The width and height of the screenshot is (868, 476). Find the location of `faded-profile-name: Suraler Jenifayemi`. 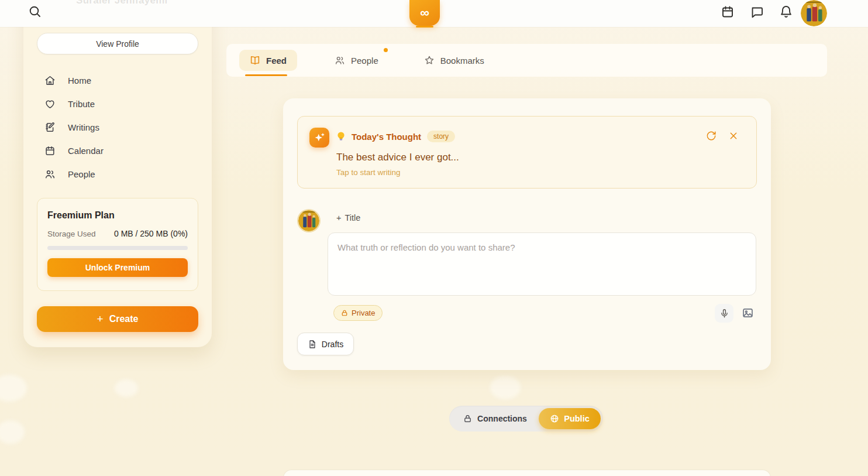

faded-profile-name: Suraler Jenifayemi is located at coordinates (122, 4).